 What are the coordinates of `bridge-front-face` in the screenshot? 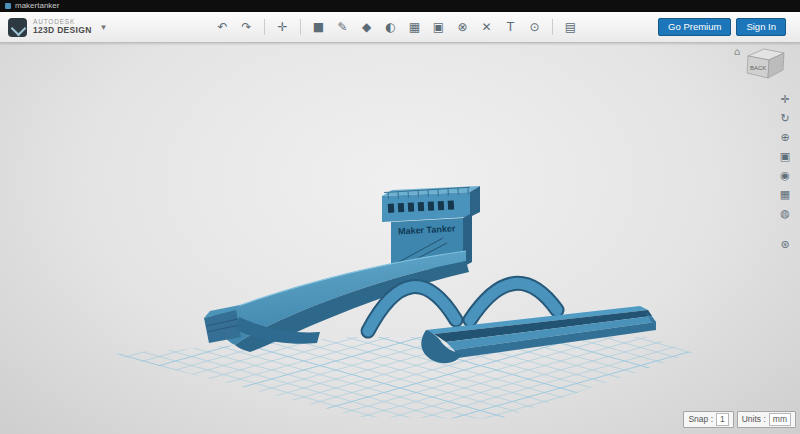 It's located at (426, 207).